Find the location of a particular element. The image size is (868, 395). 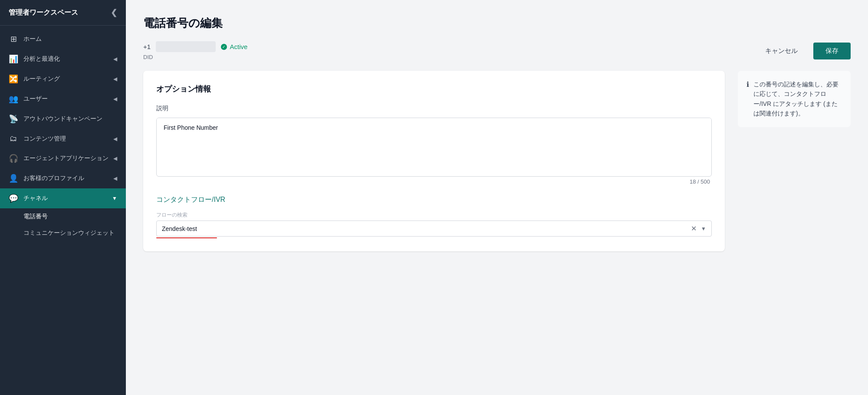

subitem-label: コミュニケーションウィジェット is located at coordinates (69, 233).